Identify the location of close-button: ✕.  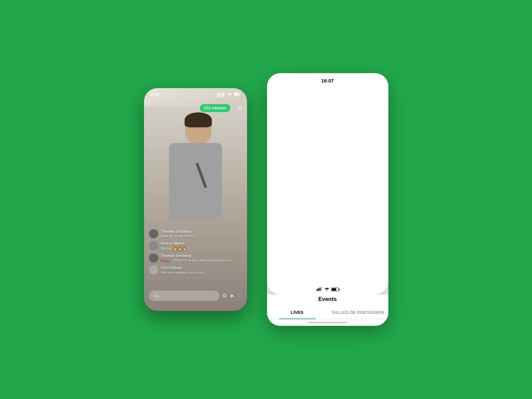
(239, 108).